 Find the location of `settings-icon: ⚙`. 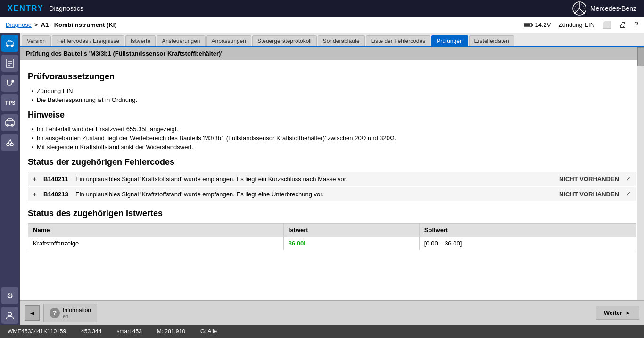

settings-icon: ⚙ is located at coordinates (10, 296).